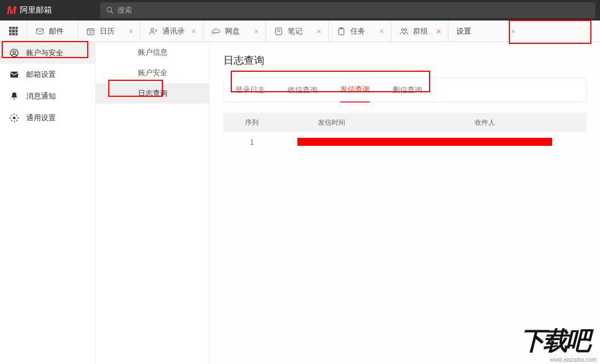 The height and width of the screenshot is (364, 600). What do you see at coordinates (52, 31) in the screenshot?
I see `tab-mail: 邮件` at bounding box center [52, 31].